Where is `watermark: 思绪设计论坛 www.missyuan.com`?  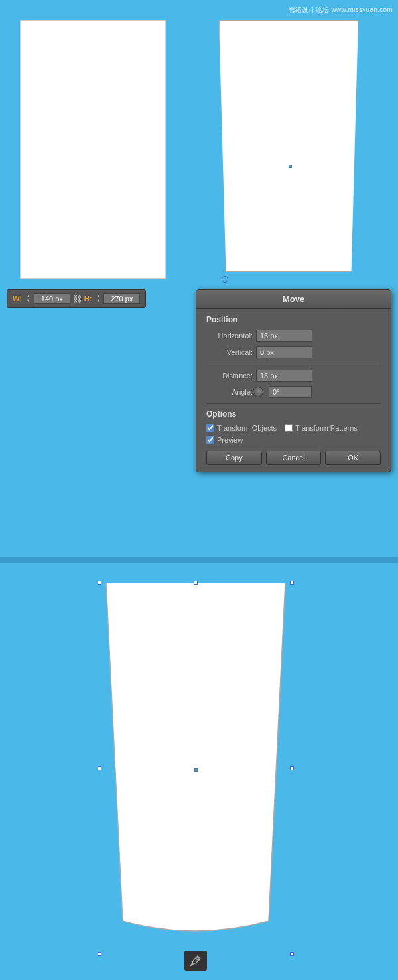
watermark: 思绪设计论坛 www.missyuan.com is located at coordinates (341, 10).